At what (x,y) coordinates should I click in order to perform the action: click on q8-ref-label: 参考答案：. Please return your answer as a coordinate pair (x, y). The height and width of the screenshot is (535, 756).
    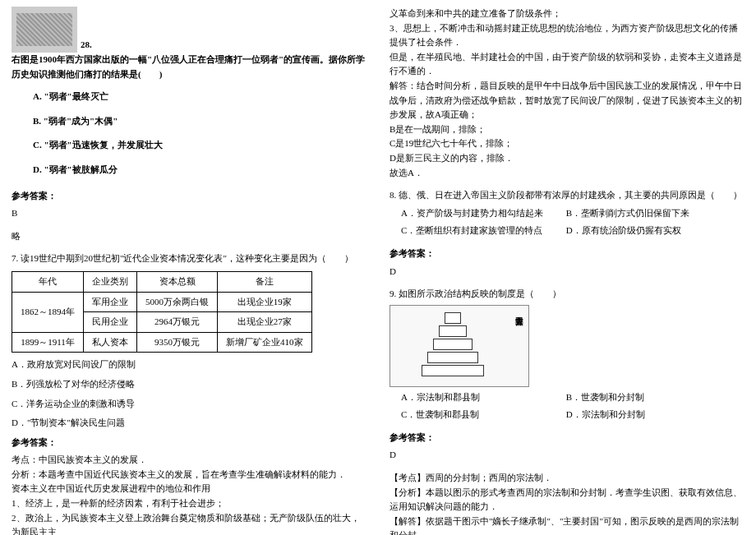
    Looking at the image, I should click on (567, 254).